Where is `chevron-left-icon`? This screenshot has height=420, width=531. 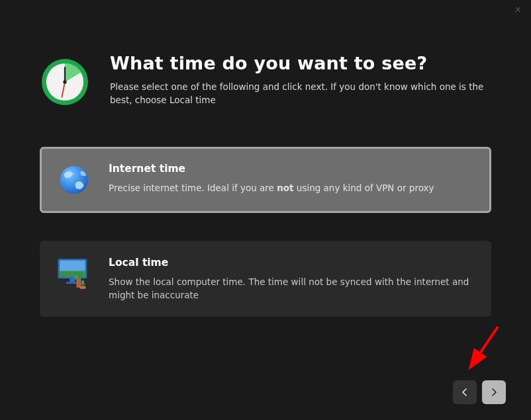
chevron-left-icon is located at coordinates (465, 392).